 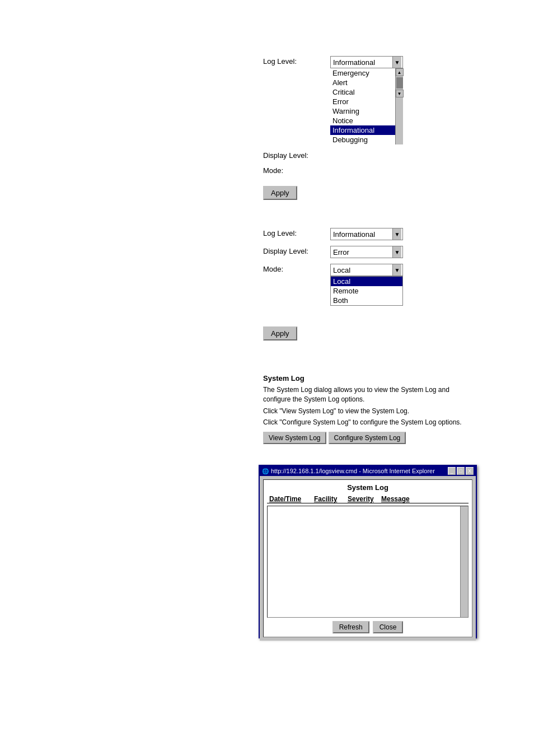 What do you see at coordinates (351, 627) in the screenshot?
I see `refresh-btn: Refresh` at bounding box center [351, 627].